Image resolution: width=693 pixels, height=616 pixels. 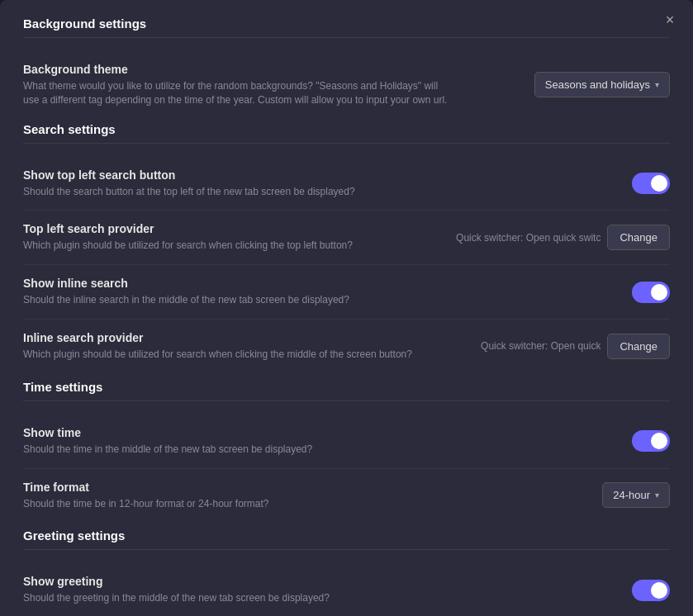 What do you see at coordinates (238, 495) in the screenshot?
I see `time-format-info: Time format Should the time be in 12-hou…` at bounding box center [238, 495].